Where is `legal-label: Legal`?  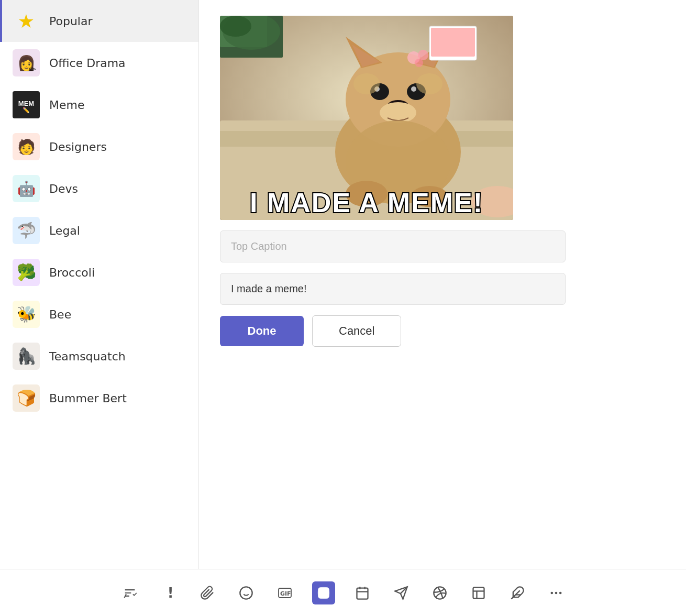
legal-label: Legal is located at coordinates (65, 230).